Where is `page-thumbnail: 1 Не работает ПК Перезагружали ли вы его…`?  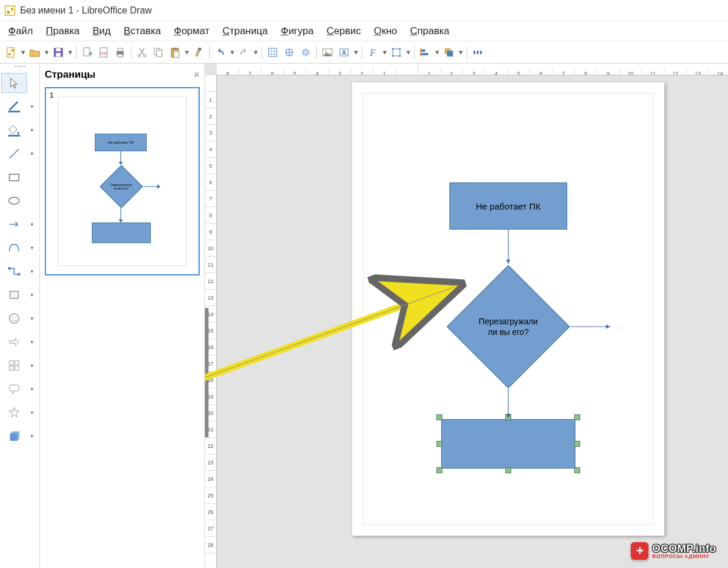 page-thumbnail: 1 Не работает ПК Перезагружали ли вы его… is located at coordinates (123, 181).